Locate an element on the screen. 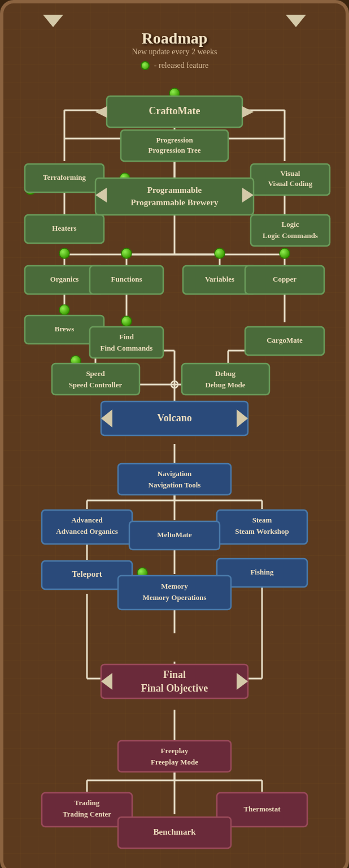 This screenshot has width=349, height=868. label-copper: Copper is located at coordinates (285, 279).